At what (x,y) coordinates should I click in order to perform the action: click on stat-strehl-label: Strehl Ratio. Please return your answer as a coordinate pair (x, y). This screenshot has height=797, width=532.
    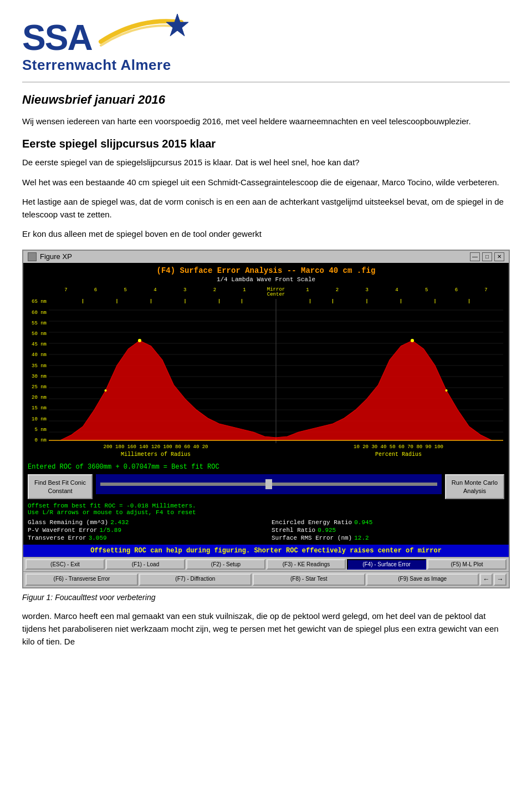
    Looking at the image, I should click on (294, 530).